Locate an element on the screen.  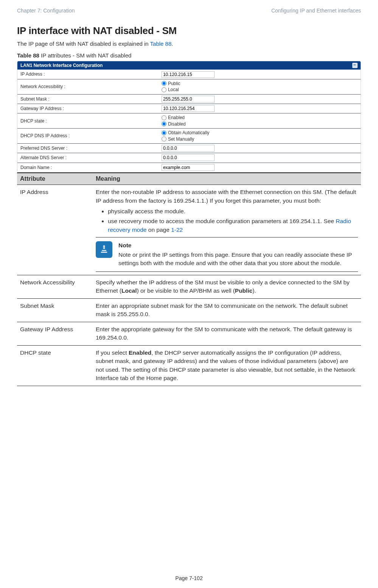
input-gateway is located at coordinates (188, 109).